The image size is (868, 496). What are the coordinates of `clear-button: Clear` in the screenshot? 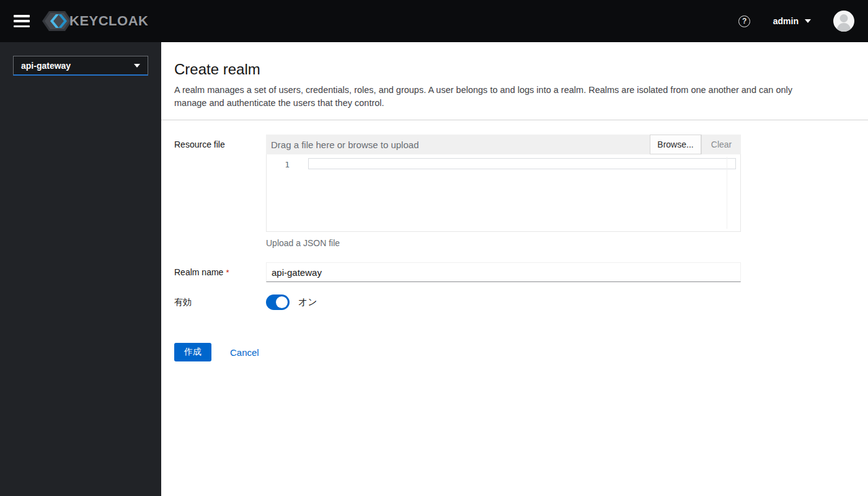 It's located at (721, 144).